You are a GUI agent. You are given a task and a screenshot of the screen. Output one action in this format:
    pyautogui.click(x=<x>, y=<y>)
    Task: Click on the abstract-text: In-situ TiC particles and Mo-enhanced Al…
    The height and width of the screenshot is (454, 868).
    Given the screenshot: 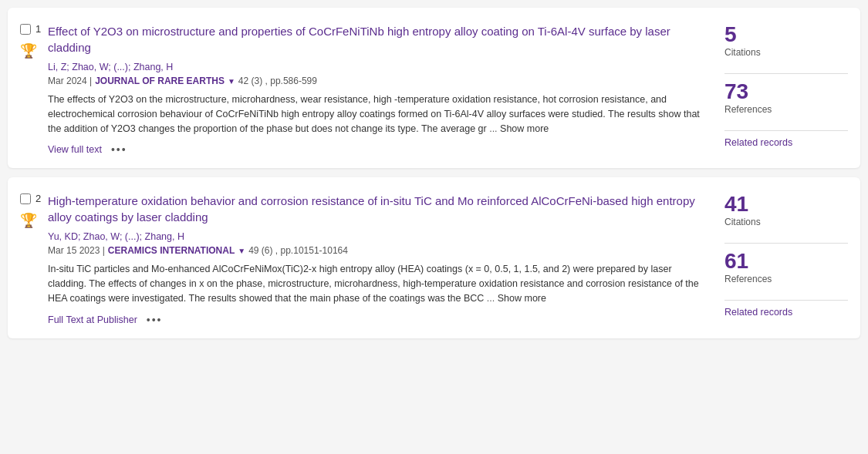 What is the action you would take?
    pyautogui.click(x=373, y=284)
    